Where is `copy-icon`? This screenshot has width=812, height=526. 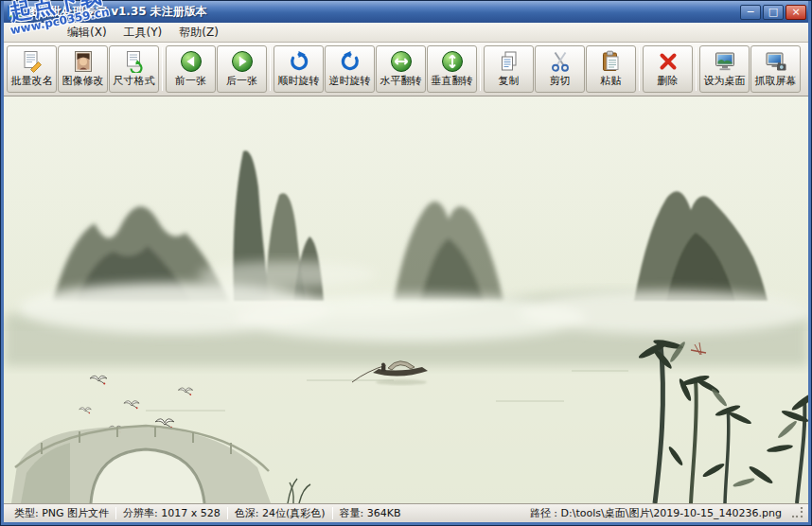
copy-icon is located at coordinates (509, 61).